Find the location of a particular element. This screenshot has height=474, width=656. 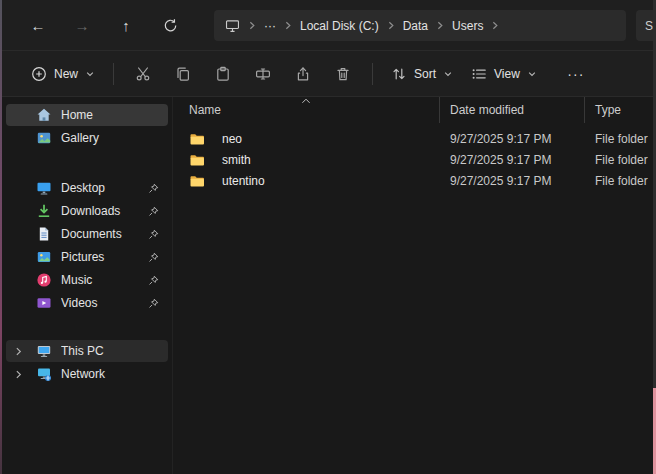

copy-button is located at coordinates (183, 74).